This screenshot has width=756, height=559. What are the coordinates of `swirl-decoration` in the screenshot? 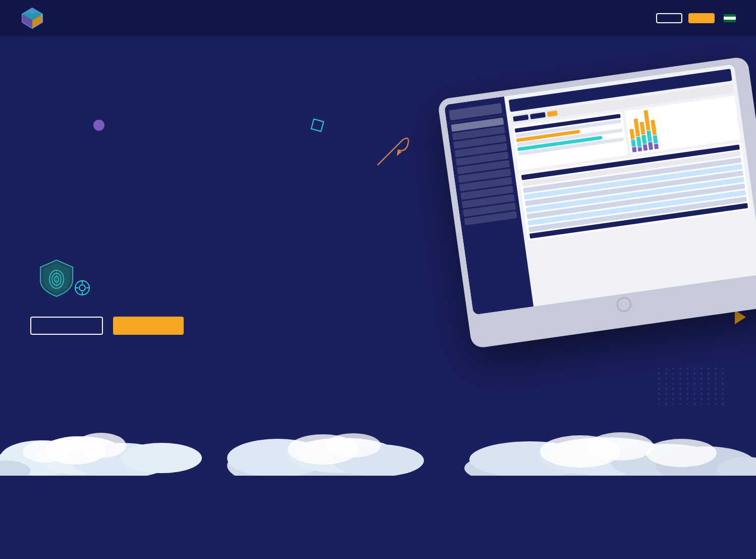 It's located at (390, 155).